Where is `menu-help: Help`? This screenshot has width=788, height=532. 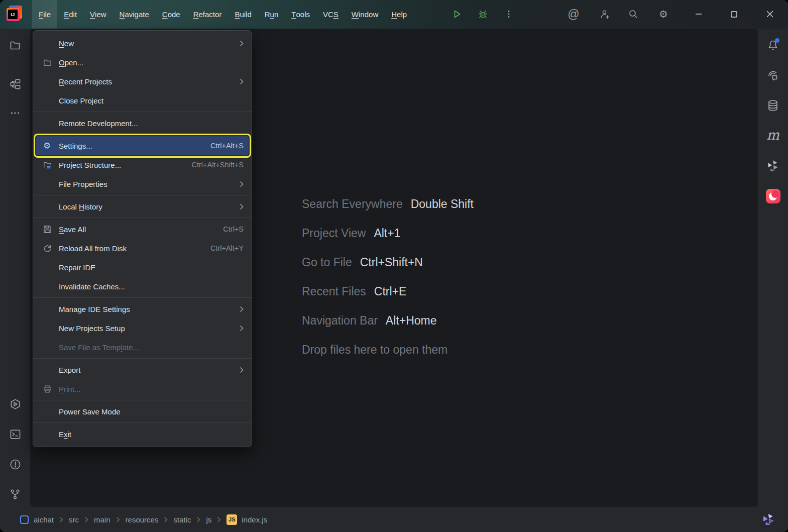 menu-help: Help is located at coordinates (399, 14).